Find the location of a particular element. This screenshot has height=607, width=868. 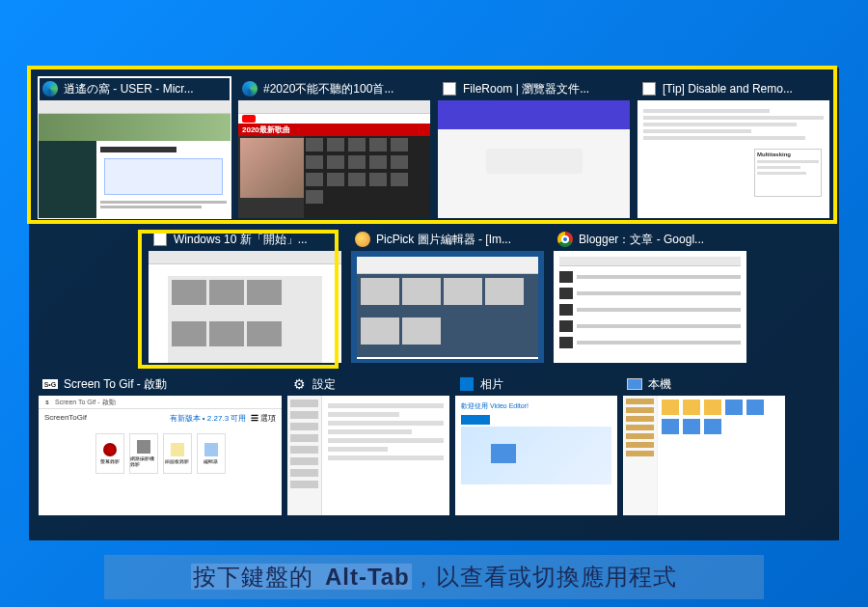

stg-icon: S•G is located at coordinates (50, 384).